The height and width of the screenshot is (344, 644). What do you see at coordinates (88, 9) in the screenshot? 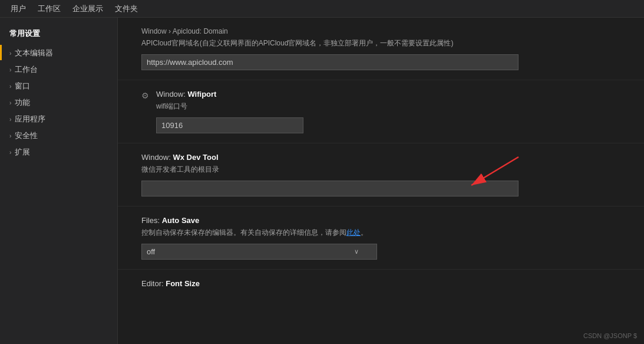
I see `menu-item-enterprise: 企业展示` at bounding box center [88, 9].